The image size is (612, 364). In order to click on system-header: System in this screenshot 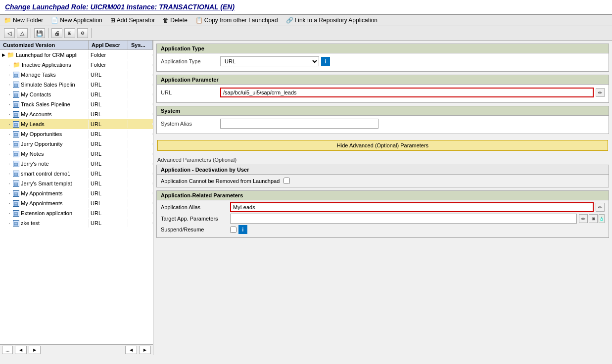, I will do `click(383, 111)`.